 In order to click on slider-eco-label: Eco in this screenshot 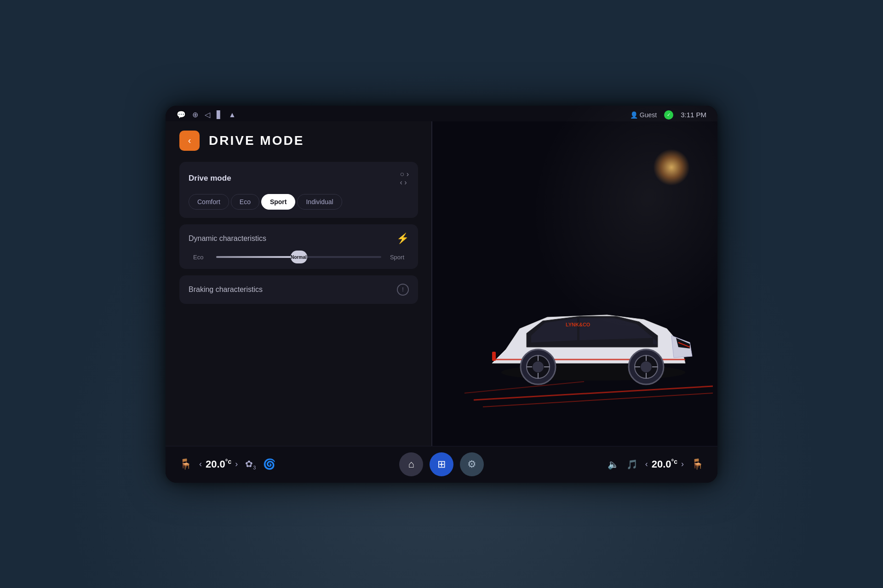, I will do `click(201, 257)`.